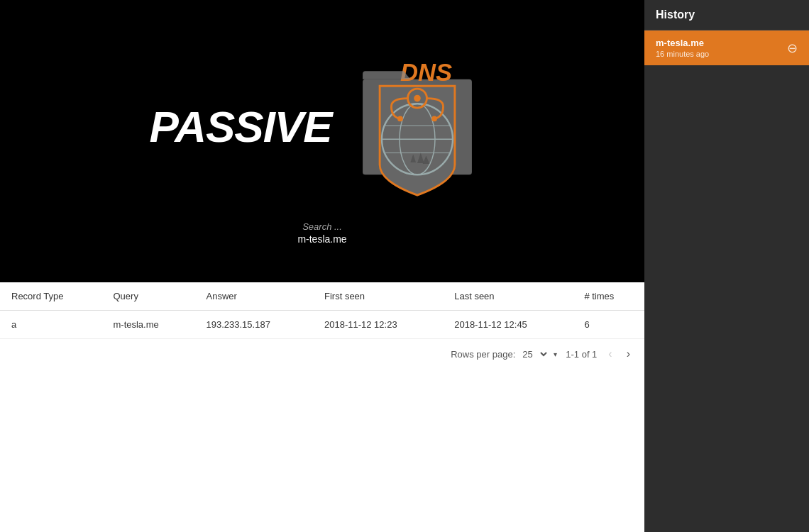 The width and height of the screenshot is (809, 532). What do you see at coordinates (727, 48) in the screenshot?
I see `history-list: m-tesla.me 16 minutes ago ⊖` at bounding box center [727, 48].